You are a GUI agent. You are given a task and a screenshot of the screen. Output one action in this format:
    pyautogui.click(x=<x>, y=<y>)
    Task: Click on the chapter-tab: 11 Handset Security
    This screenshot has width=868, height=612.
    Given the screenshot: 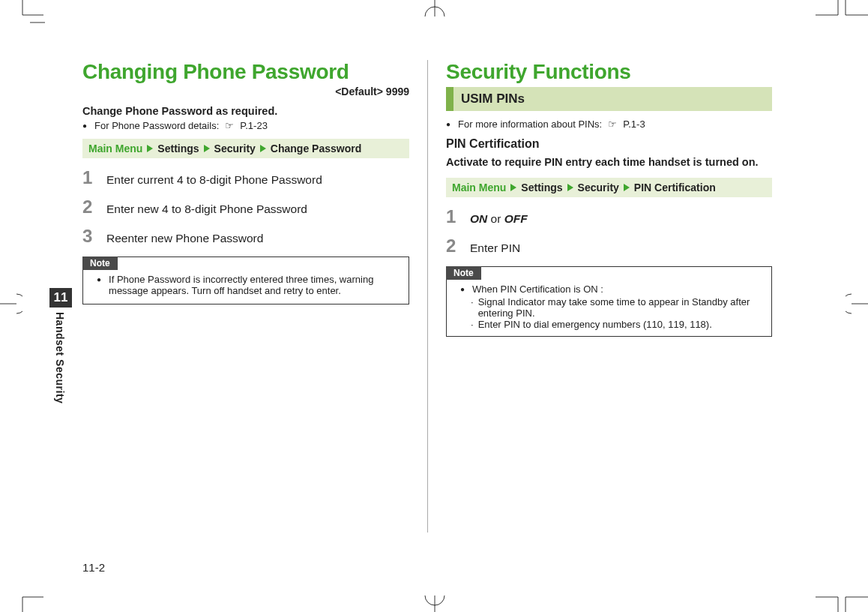 What is the action you would take?
    pyautogui.click(x=61, y=346)
    